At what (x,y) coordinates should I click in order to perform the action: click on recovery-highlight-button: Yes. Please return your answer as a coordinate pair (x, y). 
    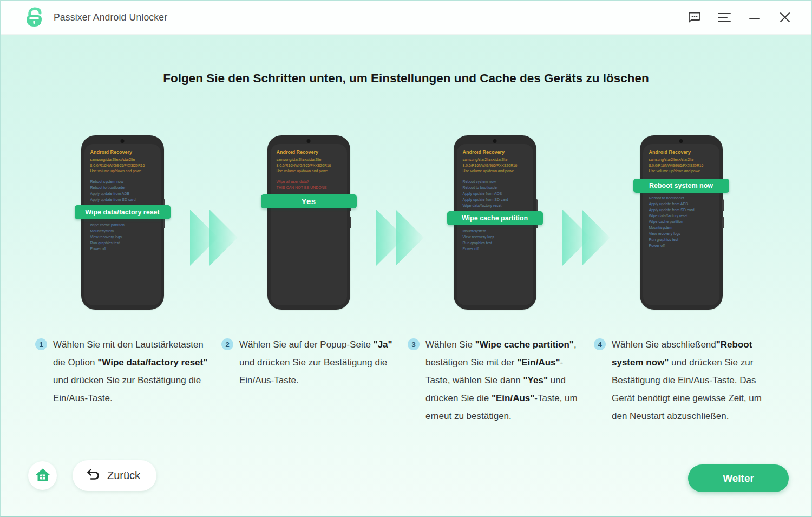
    Looking at the image, I should click on (309, 201).